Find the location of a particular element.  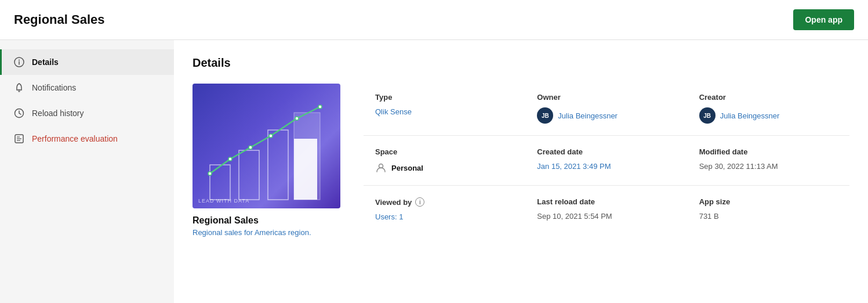

creator-label: Creator is located at coordinates (769, 98).